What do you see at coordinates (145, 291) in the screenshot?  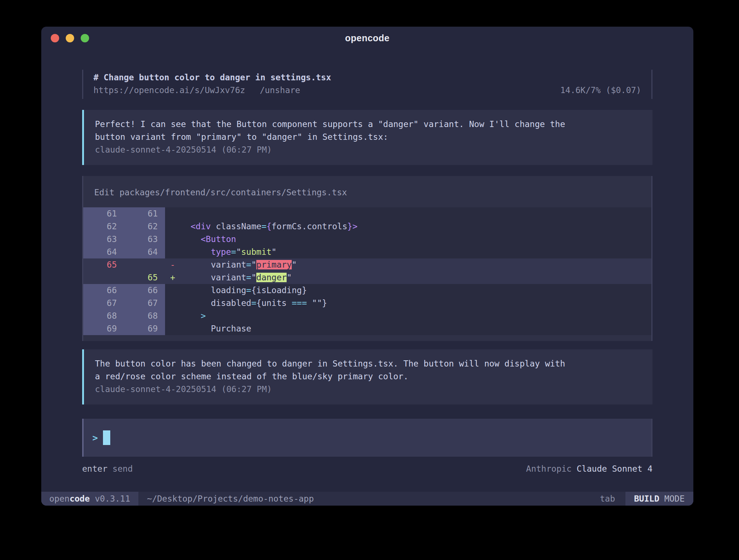 I see `new-line-number: 66` at bounding box center [145, 291].